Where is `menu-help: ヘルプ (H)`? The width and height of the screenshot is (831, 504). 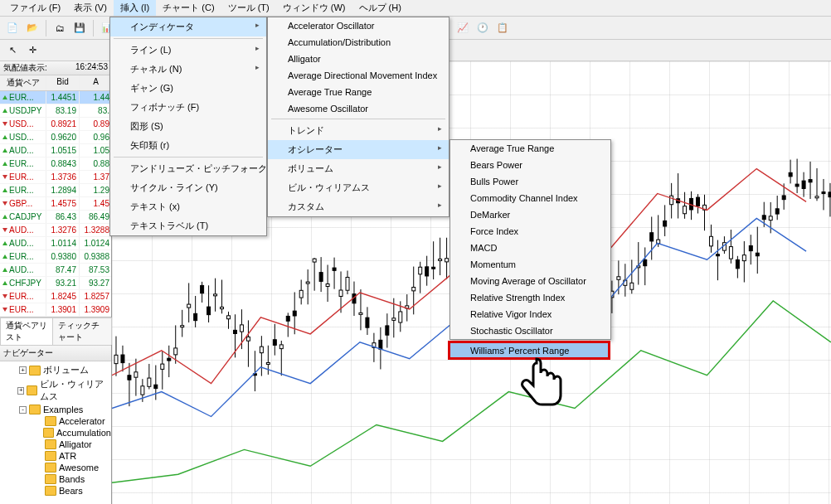
menu-help: ヘルプ (H) is located at coordinates (380, 8).